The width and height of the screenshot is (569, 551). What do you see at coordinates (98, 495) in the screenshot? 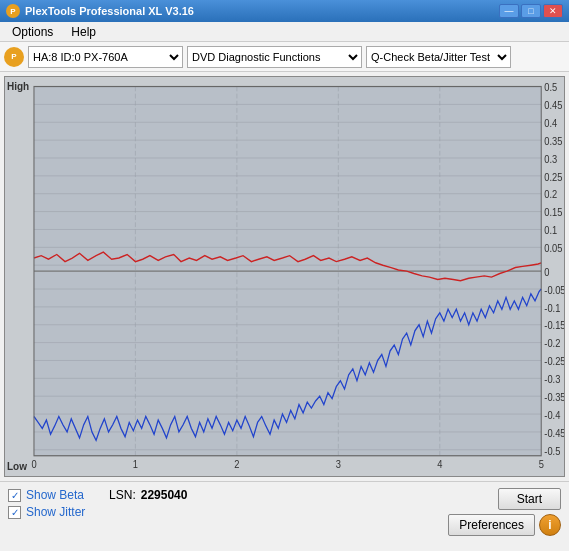
I see `show-beta-row: ✓ Show Beta LSN: 2295040` at bounding box center [98, 495].